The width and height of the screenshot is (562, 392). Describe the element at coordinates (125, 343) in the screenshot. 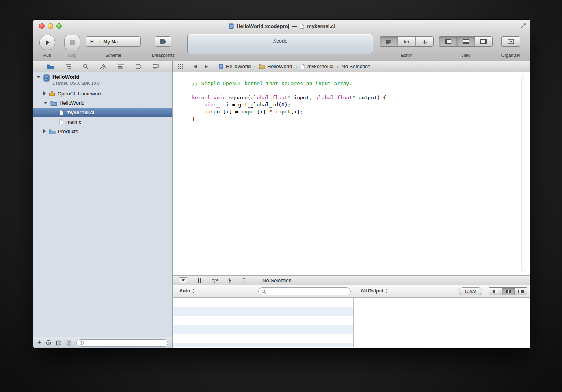

I see `navigator-filter-input` at that location.